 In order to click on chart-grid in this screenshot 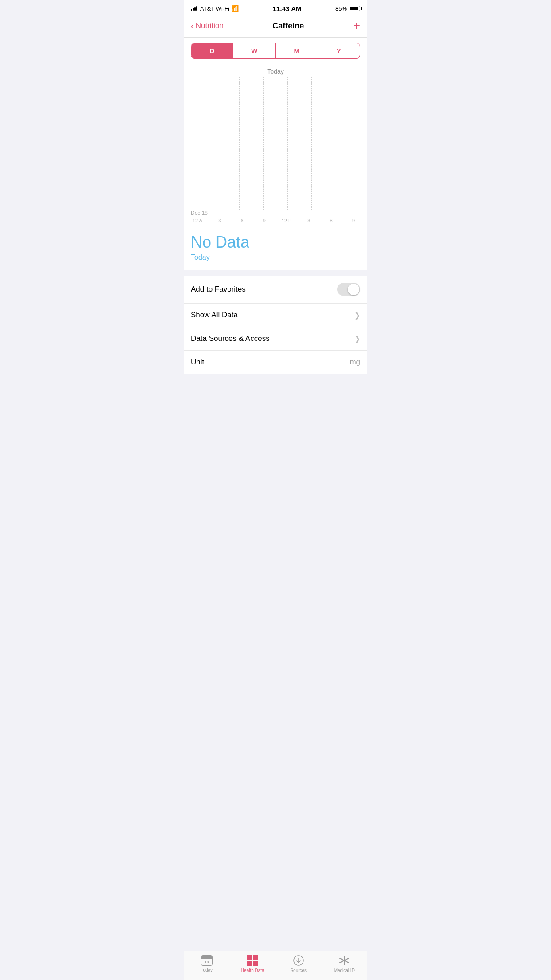, I will do `click(276, 143)`.